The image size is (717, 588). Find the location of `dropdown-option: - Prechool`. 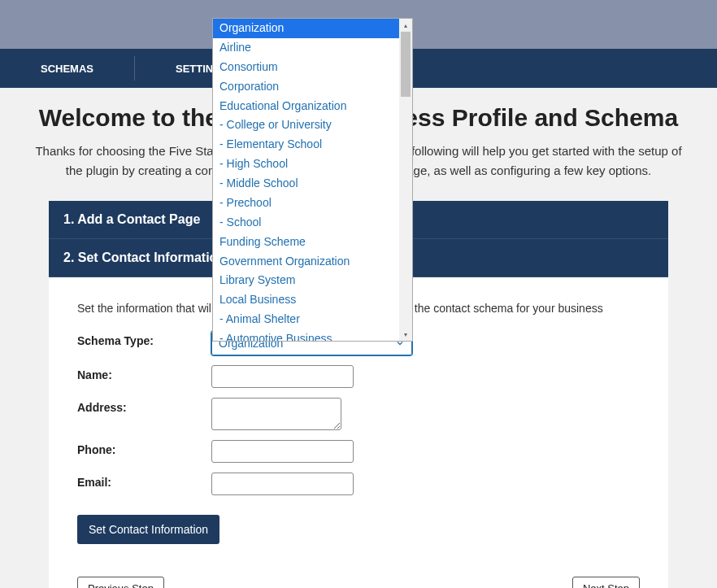

dropdown-option: - Prechool is located at coordinates (312, 203).